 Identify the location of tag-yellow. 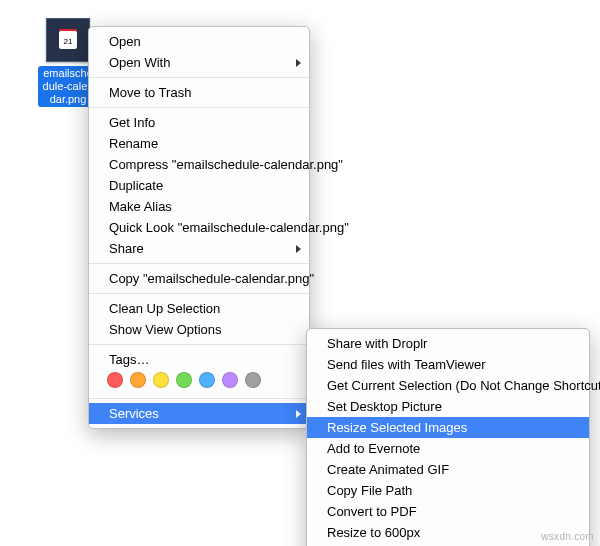
(161, 380).